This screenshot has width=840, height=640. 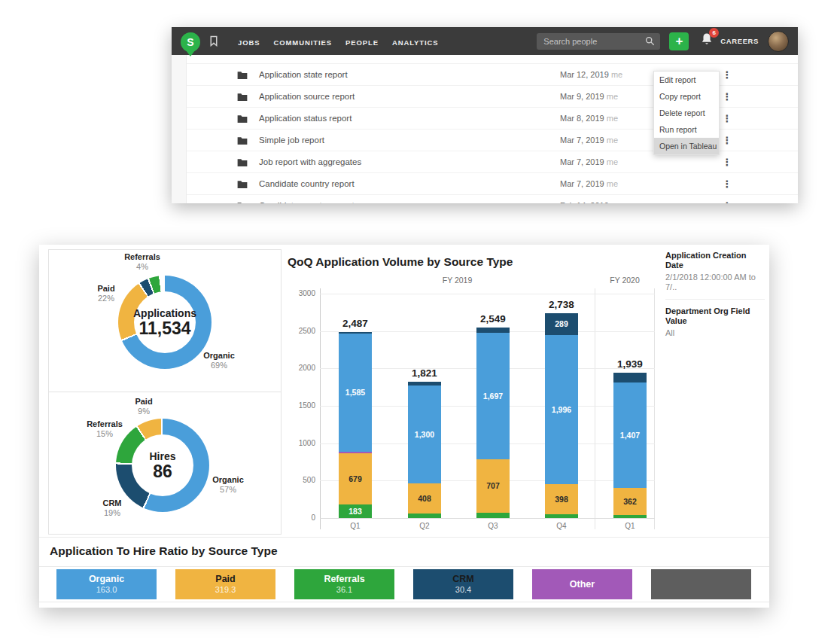 What do you see at coordinates (345, 584) in the screenshot?
I see `ratio-box-referrals: Referrals 36.1` at bounding box center [345, 584].